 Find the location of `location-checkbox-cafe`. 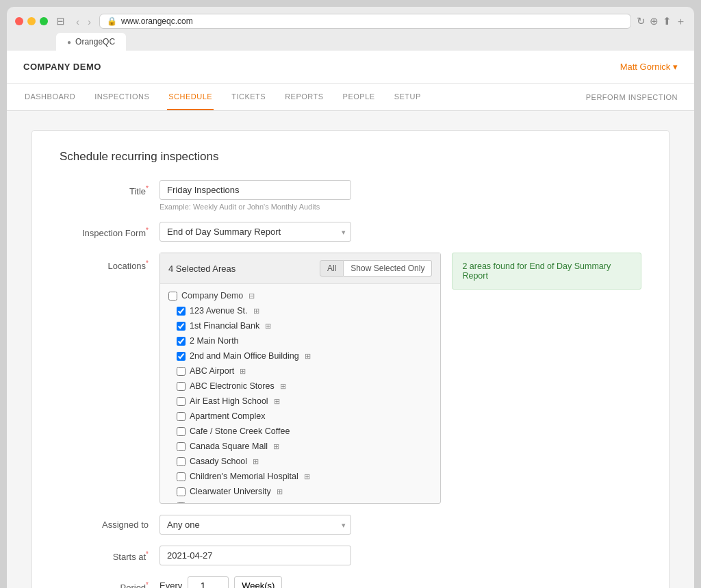

location-checkbox-cafe is located at coordinates (181, 431).